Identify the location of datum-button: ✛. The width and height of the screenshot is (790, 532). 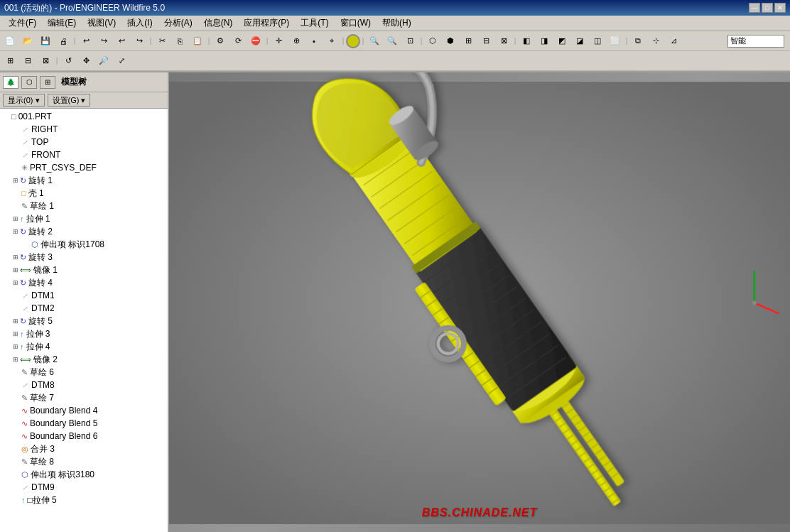
(278, 41).